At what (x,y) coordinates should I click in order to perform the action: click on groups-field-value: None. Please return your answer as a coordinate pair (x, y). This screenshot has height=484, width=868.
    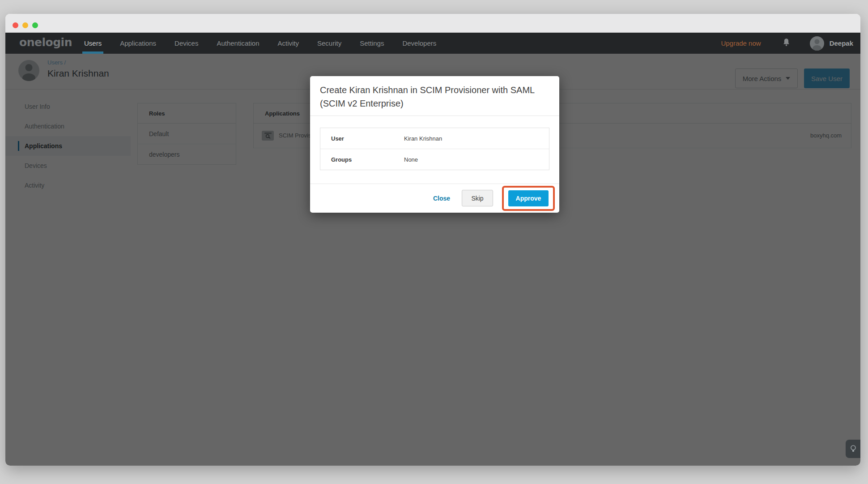
    Looking at the image, I should click on (411, 159).